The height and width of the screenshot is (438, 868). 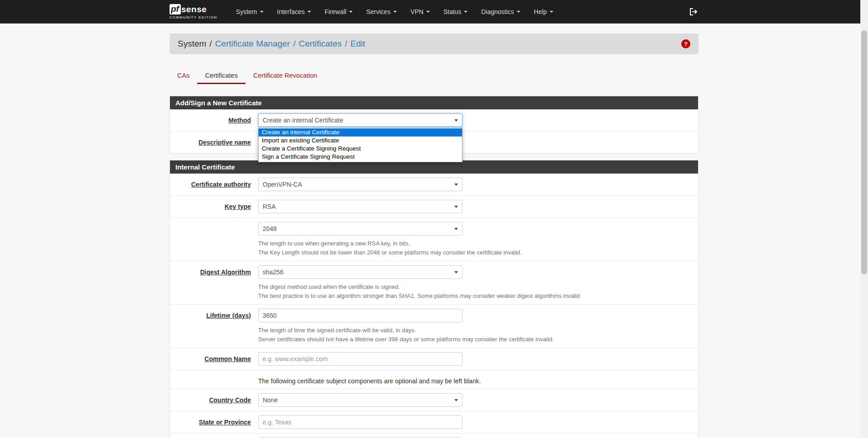 What do you see at coordinates (193, 17) in the screenshot?
I see `logo-edition-text: COMMUNITY EDITION` at bounding box center [193, 17].